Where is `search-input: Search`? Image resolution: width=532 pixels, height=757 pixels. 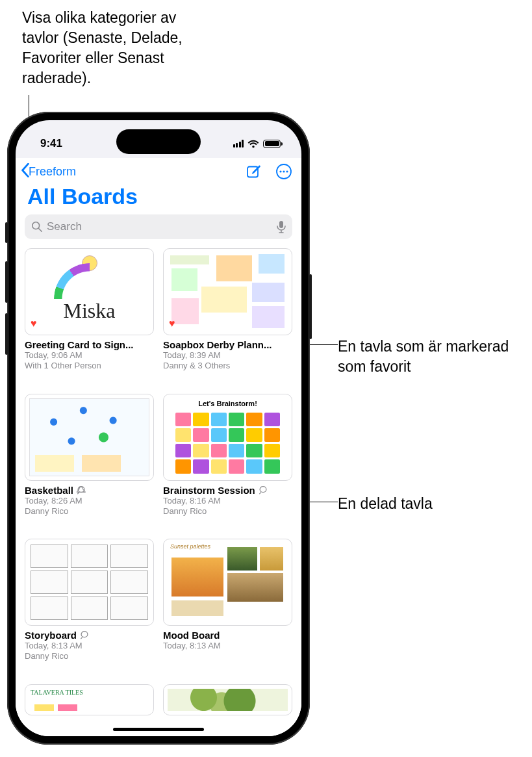 search-input: Search is located at coordinates (158, 227).